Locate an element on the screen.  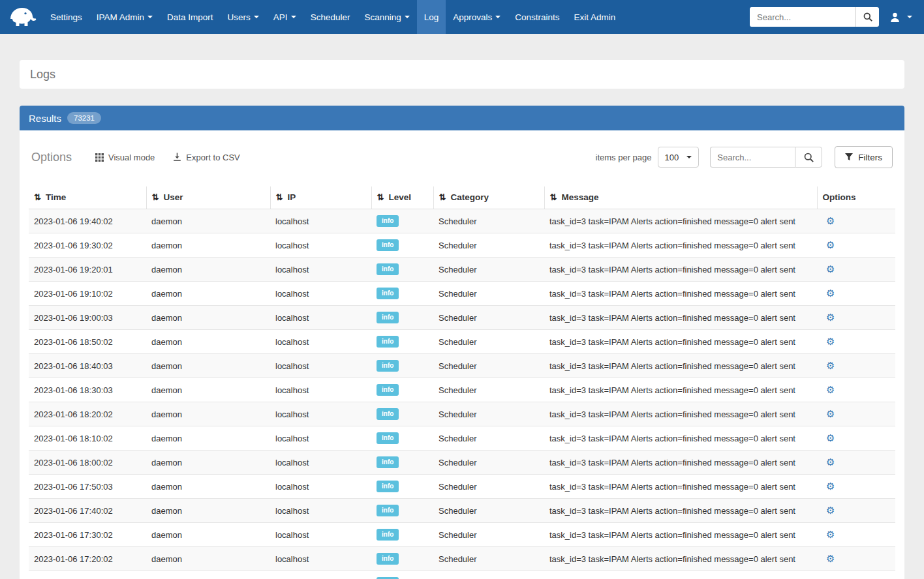
cell-time: 2023-01-06 19:10:02 is located at coordinates (87, 293).